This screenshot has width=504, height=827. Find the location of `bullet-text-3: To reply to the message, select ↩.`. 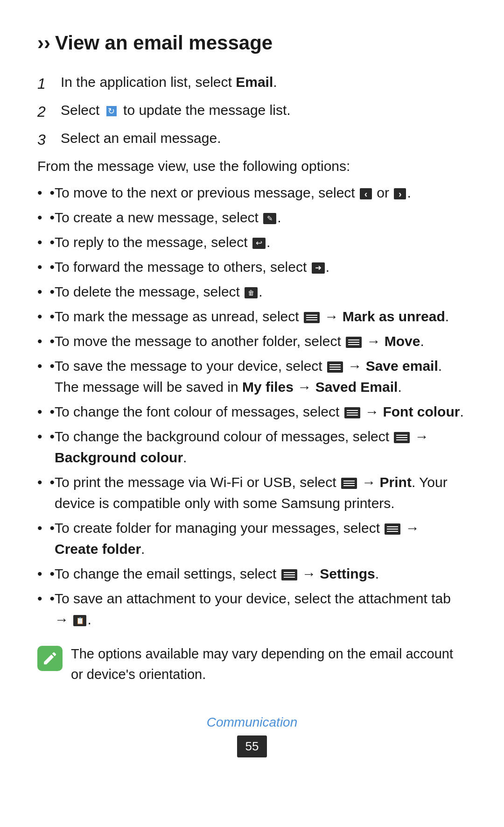

bullet-text-3: To reply to the message, select ↩. is located at coordinates (260, 242).